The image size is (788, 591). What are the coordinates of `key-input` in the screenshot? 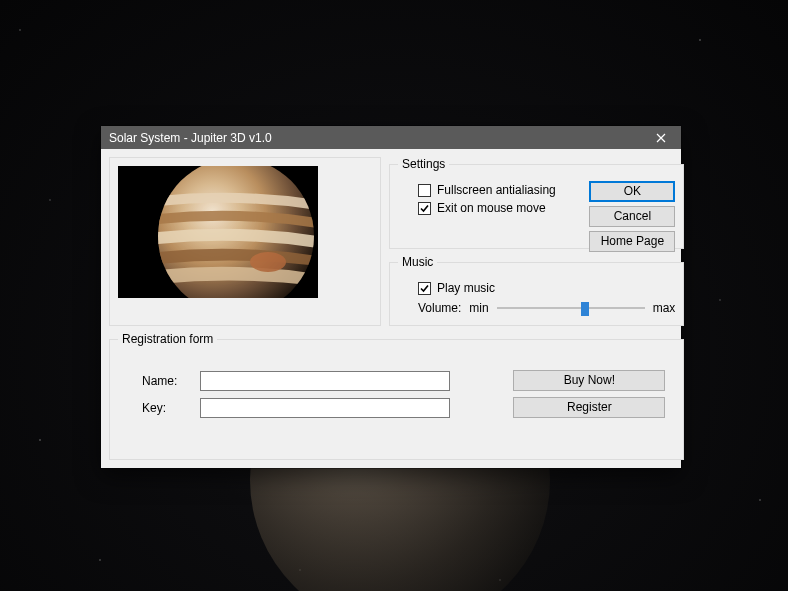 It's located at (325, 408).